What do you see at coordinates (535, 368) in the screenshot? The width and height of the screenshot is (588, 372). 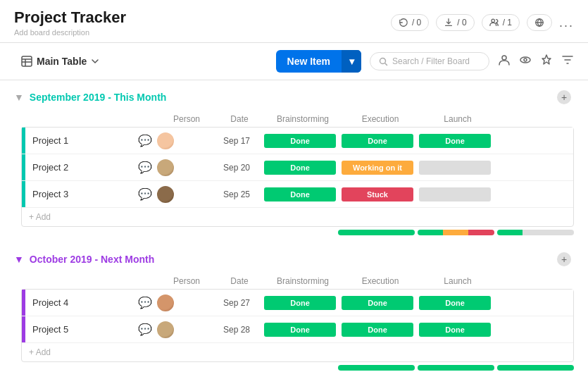 I see `progress-bar-launch-oct` at bounding box center [535, 368].